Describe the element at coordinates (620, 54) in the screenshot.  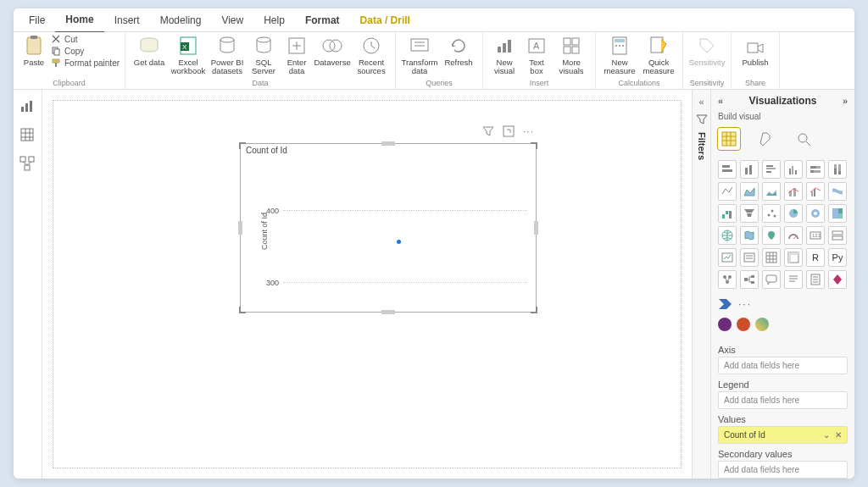
I see `new-measure-button: New measure` at that location.